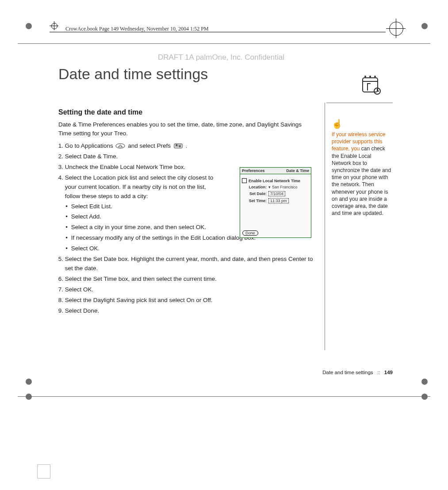 The width and height of the screenshot is (448, 490). Describe the element at coordinates (279, 201) in the screenshot. I see `set-time-value: 11:33 pm` at that location.